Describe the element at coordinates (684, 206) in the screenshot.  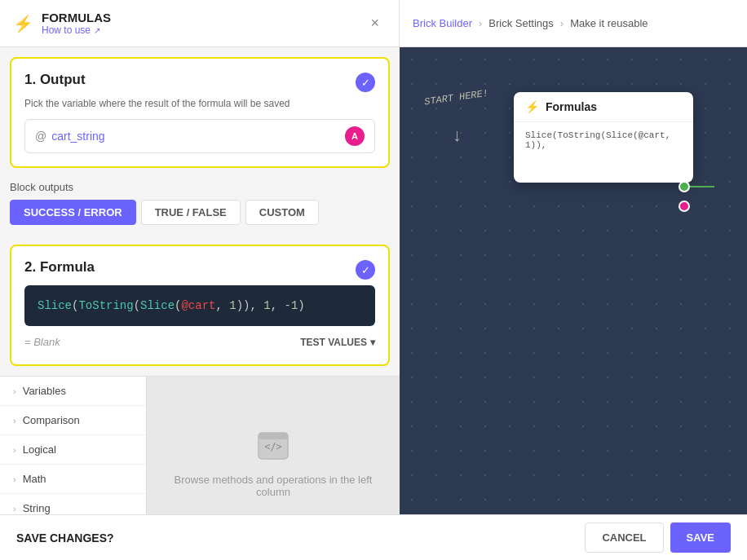
I see `connector-output-pink` at that location.